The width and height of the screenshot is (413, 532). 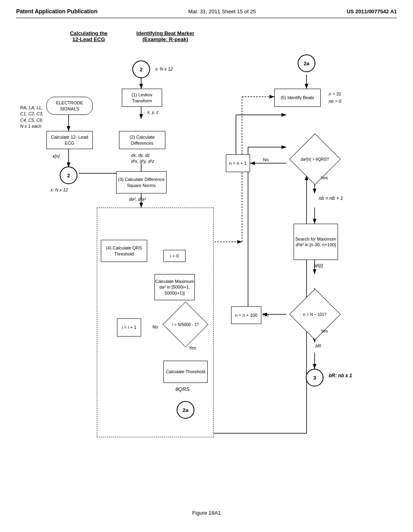 What do you see at coordinates (319, 266) in the screenshot?
I see `bri-label: bR[i]` at bounding box center [319, 266].